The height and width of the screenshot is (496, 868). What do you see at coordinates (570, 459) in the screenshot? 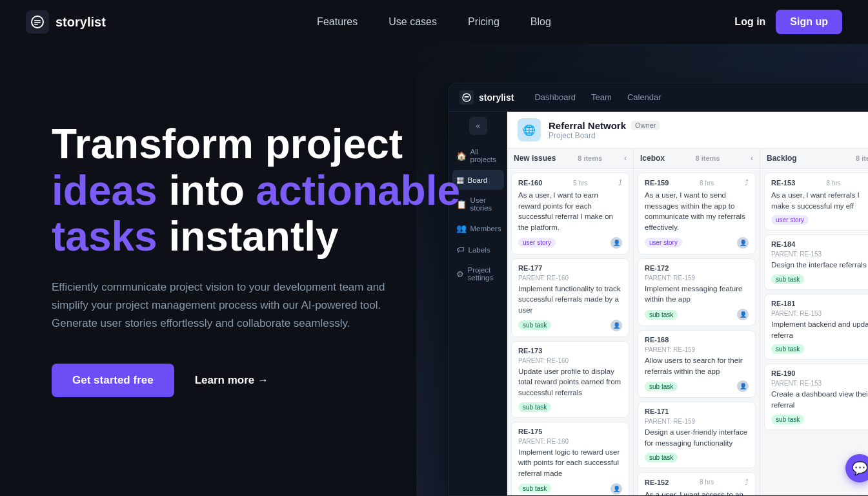
I see `card-RE-175: RE-175 PARENT: RE-160 Implement logic to…` at bounding box center [570, 459].